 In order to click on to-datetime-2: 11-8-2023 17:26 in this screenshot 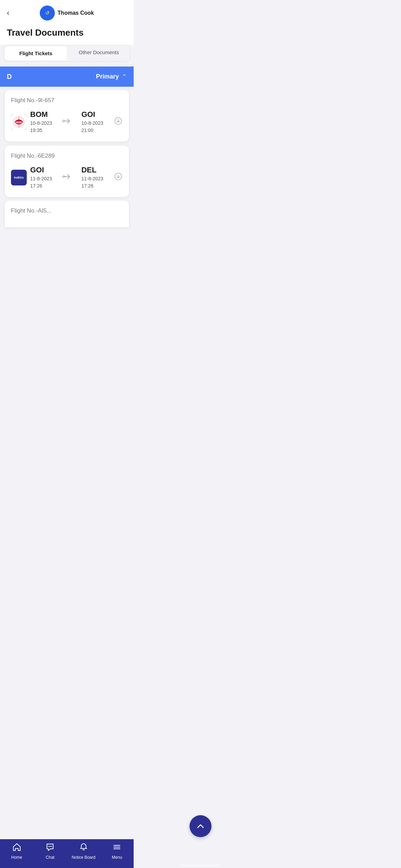, I will do `click(92, 182)`.